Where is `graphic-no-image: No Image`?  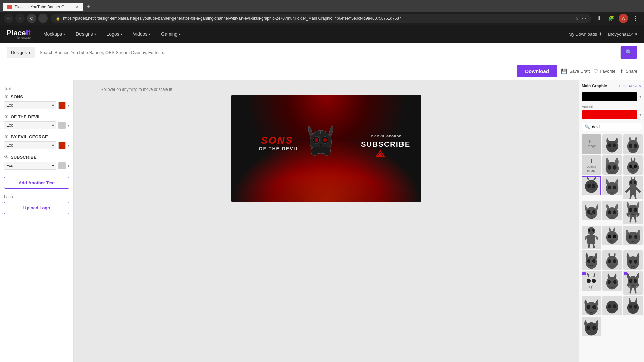 graphic-no-image: No Image is located at coordinates (591, 144).